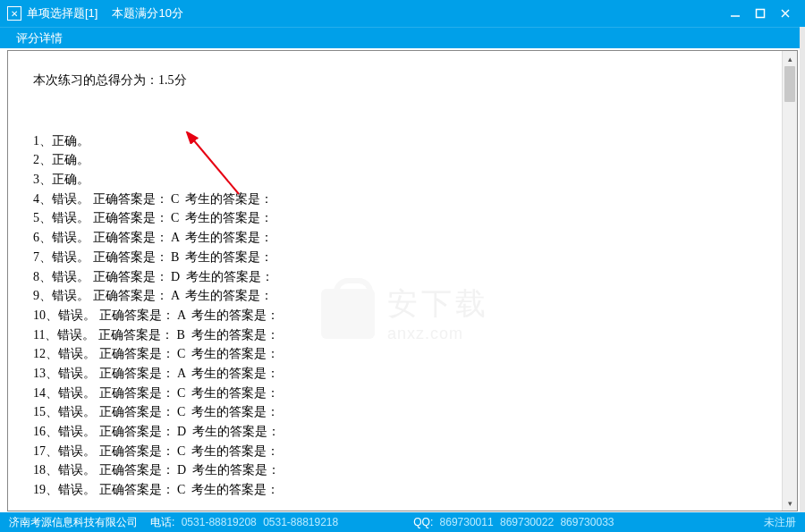  What do you see at coordinates (789, 281) in the screenshot?
I see `vertical-scrollbar: ▴ ▾` at bounding box center [789, 281].